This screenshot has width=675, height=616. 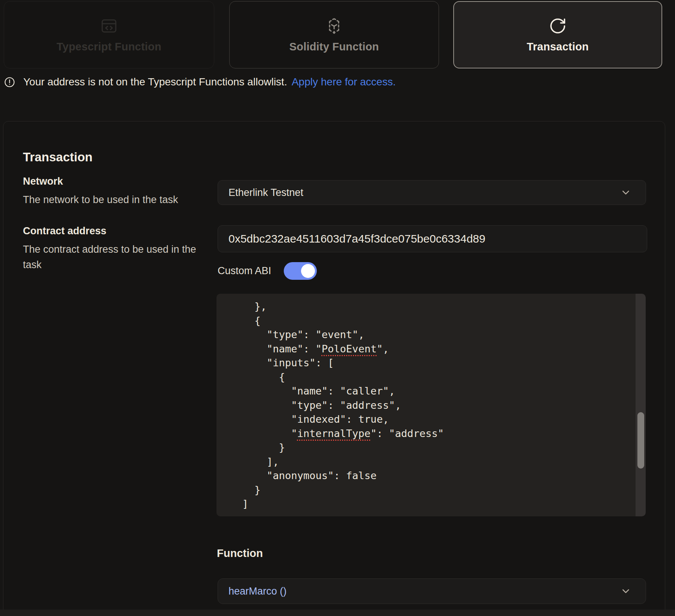 I want to click on network-select: Etherlink Testnet, so click(x=432, y=193).